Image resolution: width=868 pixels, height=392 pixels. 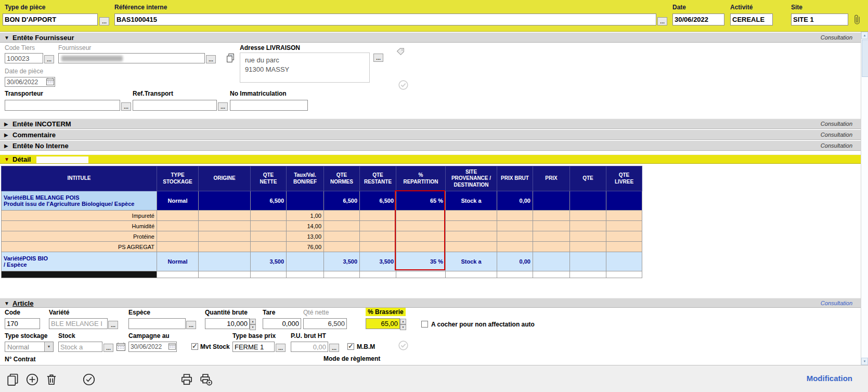 I want to click on ref-transport-input, so click(x=175, y=105).